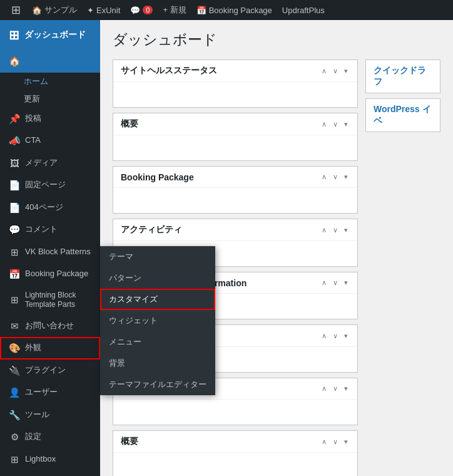 The height and width of the screenshot is (476, 453). What do you see at coordinates (335, 124) in the screenshot?
I see `widget-summary-down: ∨` at bounding box center [335, 124].